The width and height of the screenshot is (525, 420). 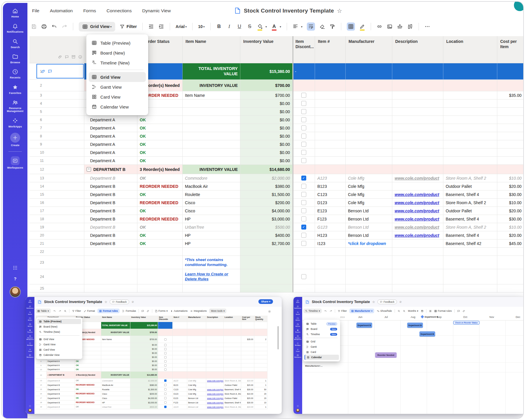 I want to click on redo-button, so click(x=64, y=27).